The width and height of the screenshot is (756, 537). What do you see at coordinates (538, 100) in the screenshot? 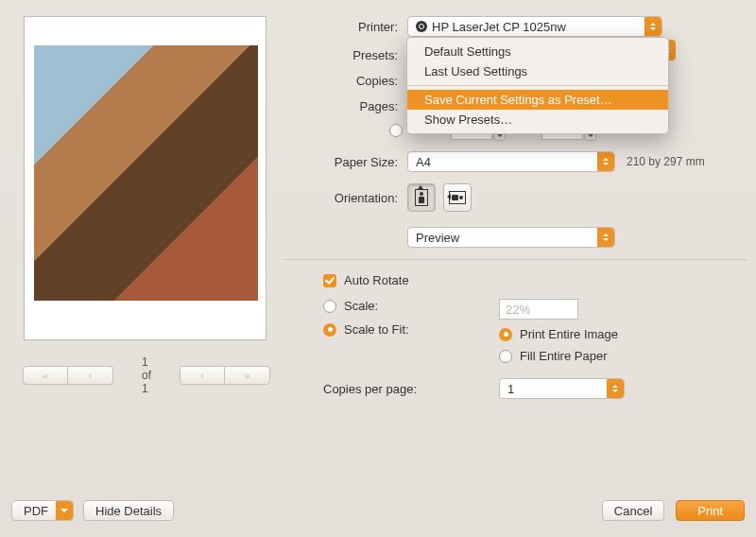
I see `menu-item-save-preset: Save Current Settings as Preset…` at bounding box center [538, 100].